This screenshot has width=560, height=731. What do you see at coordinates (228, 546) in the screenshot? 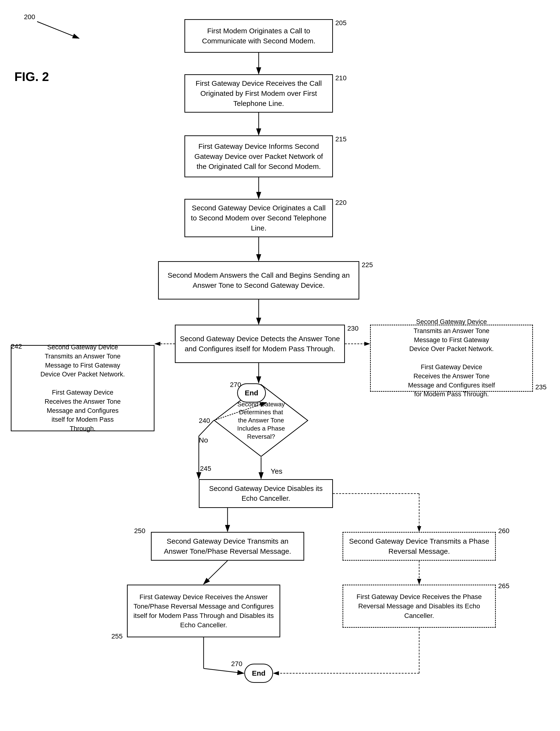
I see `box-250: Second Gateway Device Transmits an Answe…` at bounding box center [228, 546].